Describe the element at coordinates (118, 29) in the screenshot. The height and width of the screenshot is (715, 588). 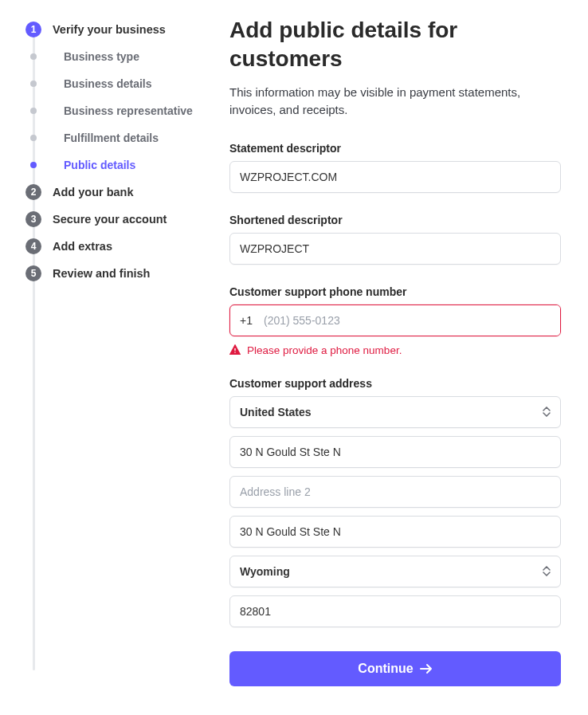
I see `step-verify-business: 1 Verify your business` at that location.